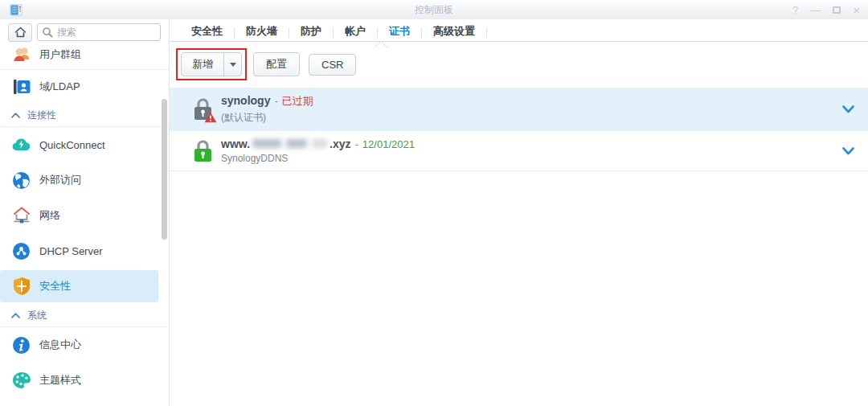 Image resolution: width=868 pixels, height=406 pixels. Describe the element at coordinates (84, 345) in the screenshot. I see `sidebar-item-info-center: 信息中心` at that location.